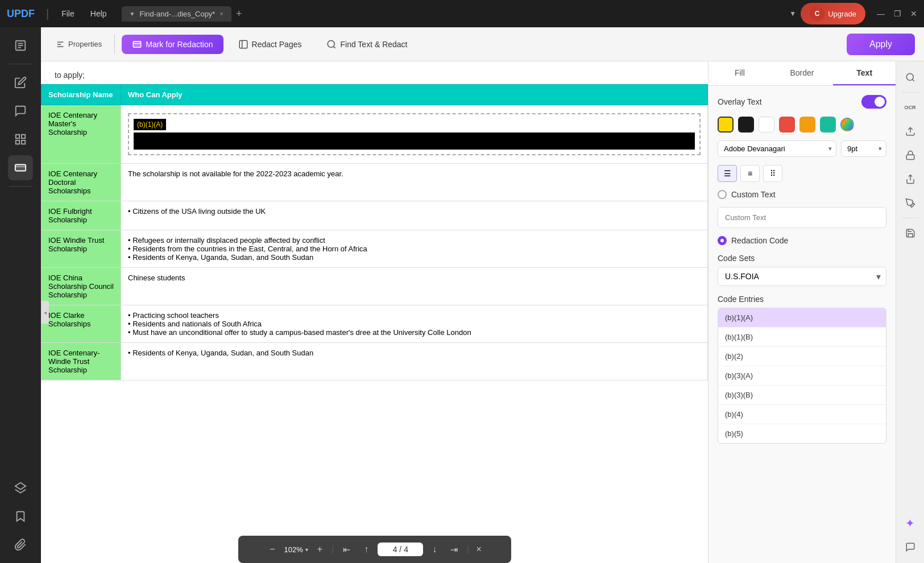 This screenshot has height=563, width=924. What do you see at coordinates (239, 14) in the screenshot?
I see `tab-add-btn: +` at bounding box center [239, 14].